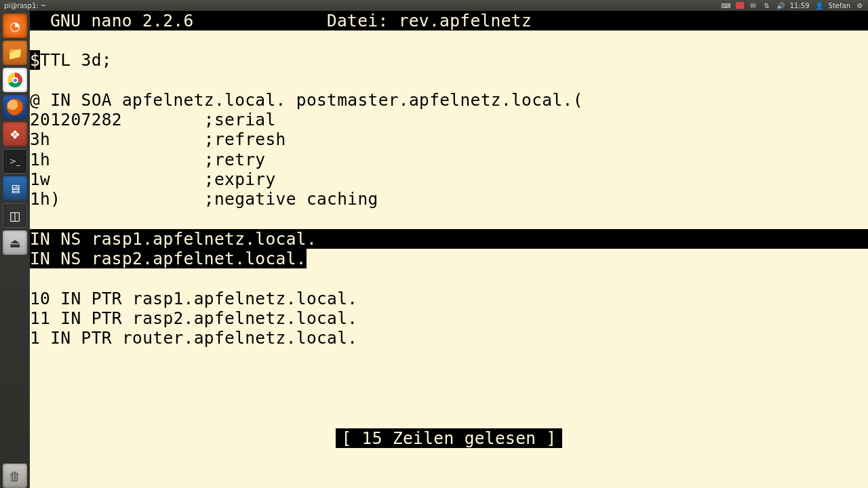 The image size is (868, 488). Describe the element at coordinates (429, 20) in the screenshot. I see `nano-filename: Datei: rev.apfelnetz` at that location.